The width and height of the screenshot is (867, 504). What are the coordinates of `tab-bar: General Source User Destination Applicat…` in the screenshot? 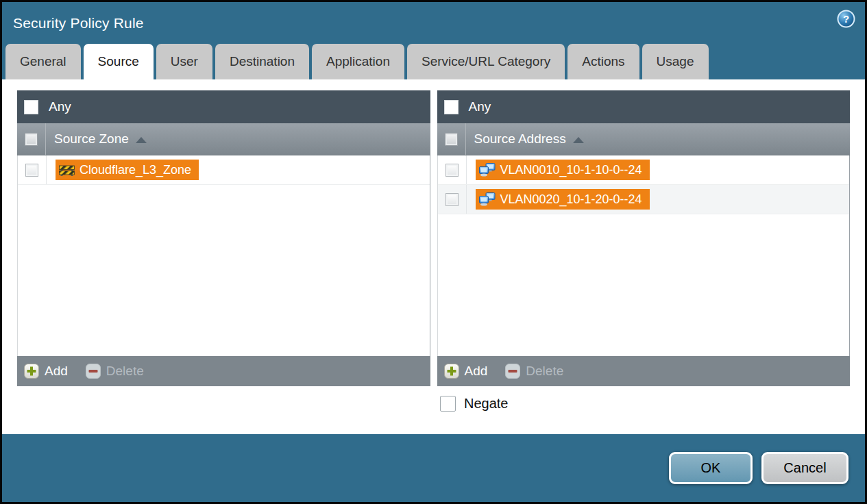 It's located at (433, 62).